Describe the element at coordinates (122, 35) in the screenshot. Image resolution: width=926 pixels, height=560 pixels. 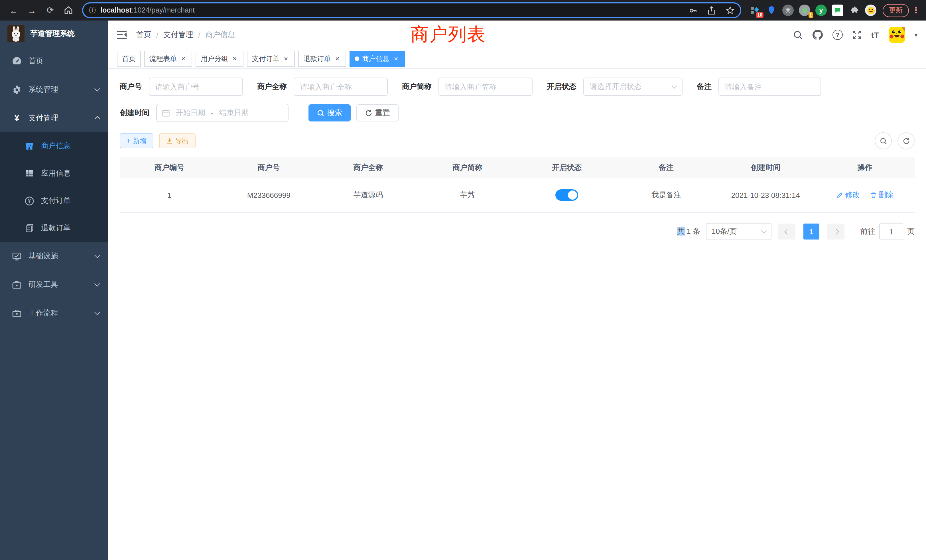
I see `collapse-sidebar-icon` at that location.